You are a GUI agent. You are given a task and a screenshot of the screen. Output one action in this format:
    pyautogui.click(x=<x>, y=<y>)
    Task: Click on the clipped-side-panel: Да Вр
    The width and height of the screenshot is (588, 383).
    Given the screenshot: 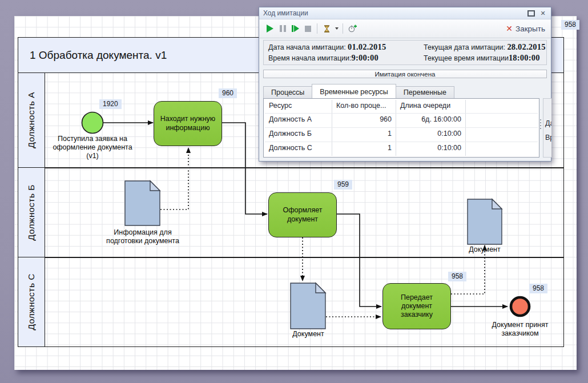 What is the action you would take?
    pyautogui.click(x=547, y=128)
    